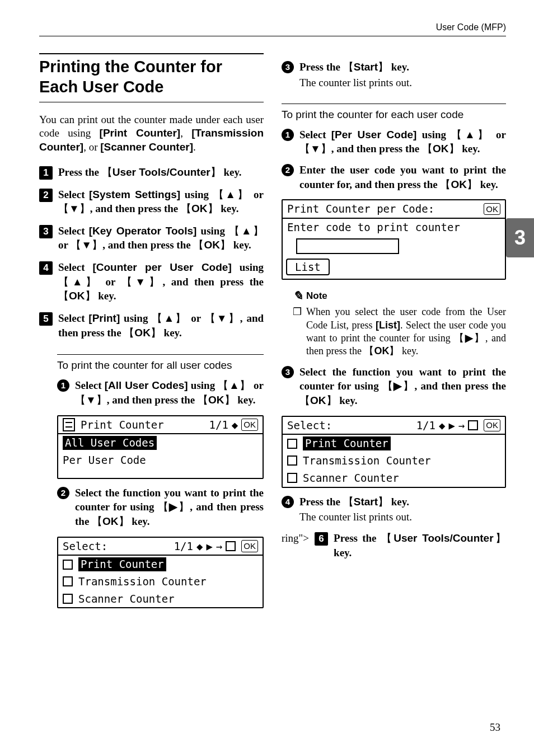  Describe the element at coordinates (321, 539) in the screenshot. I see `step-number-icon: 6` at that location.